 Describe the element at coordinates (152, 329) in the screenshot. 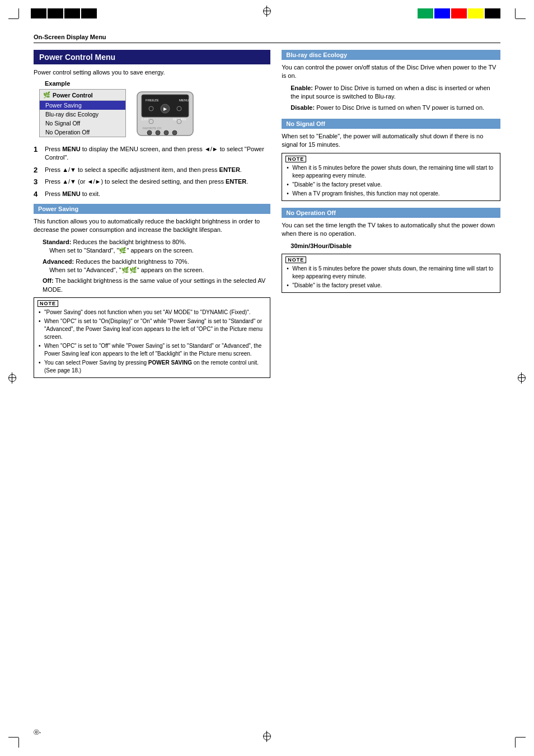

I see `note-item-2: When "OPC" is set to "On(Display)" or "O…` at that location.